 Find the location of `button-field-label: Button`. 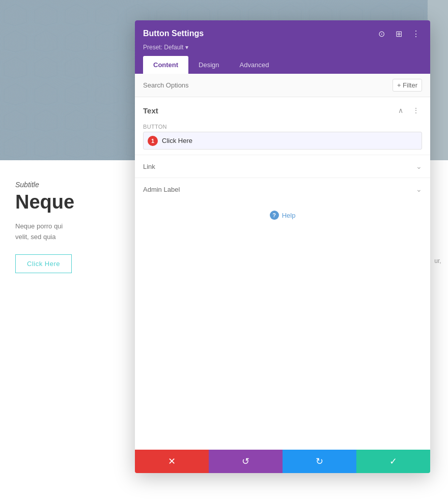

button-field-label: Button is located at coordinates (283, 127).